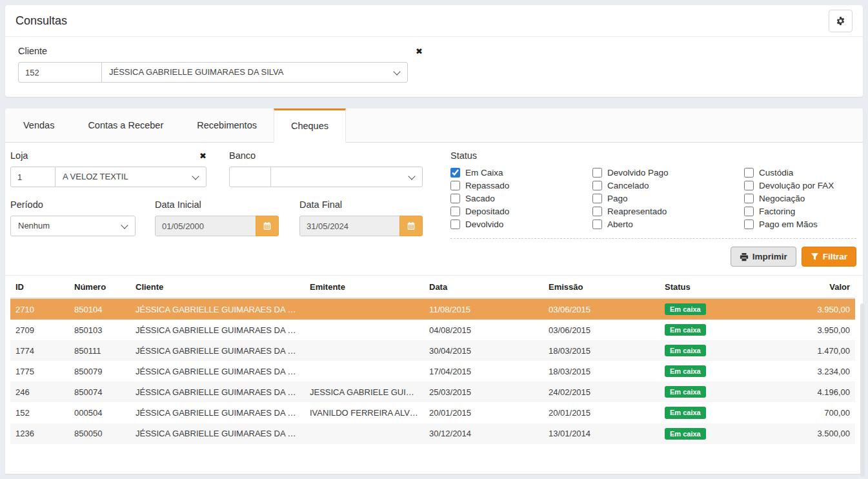 The height and width of the screenshot is (479, 868). Describe the element at coordinates (484, 434) in the screenshot. I see `cell-data: 30/12/2014` at that location.